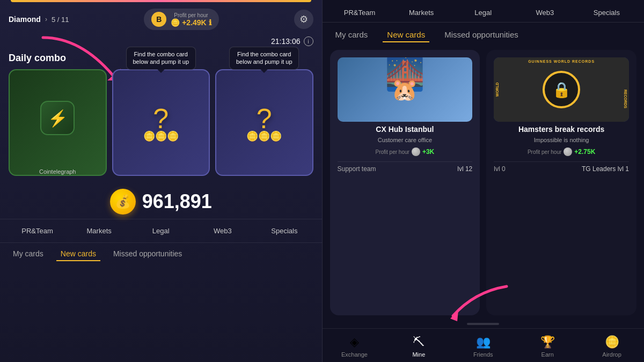  What do you see at coordinates (465, 169) in the screenshot?
I see `cx-hub-level-num: lvl 12` at bounding box center [465, 169].